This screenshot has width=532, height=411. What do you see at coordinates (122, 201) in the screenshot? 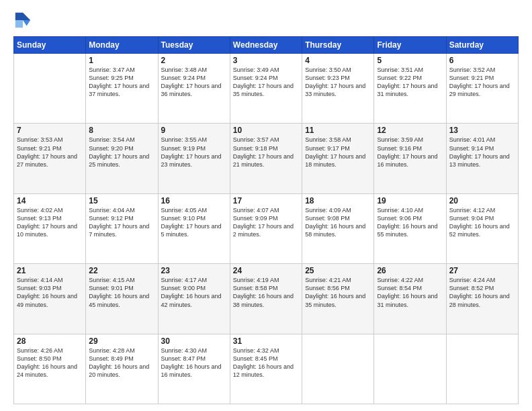
I see `day-number: 15` at bounding box center [122, 201].